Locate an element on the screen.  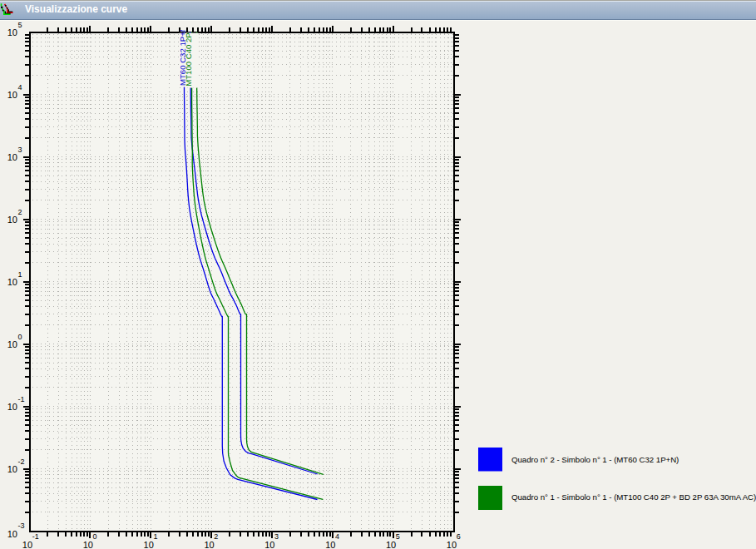
svg-text:Quadro n° 1 - Simbolo n° 1 - (: Quadro n° 1 - Simbolo n° 1 - (MT100 C40 … is located at coordinates (634, 497).